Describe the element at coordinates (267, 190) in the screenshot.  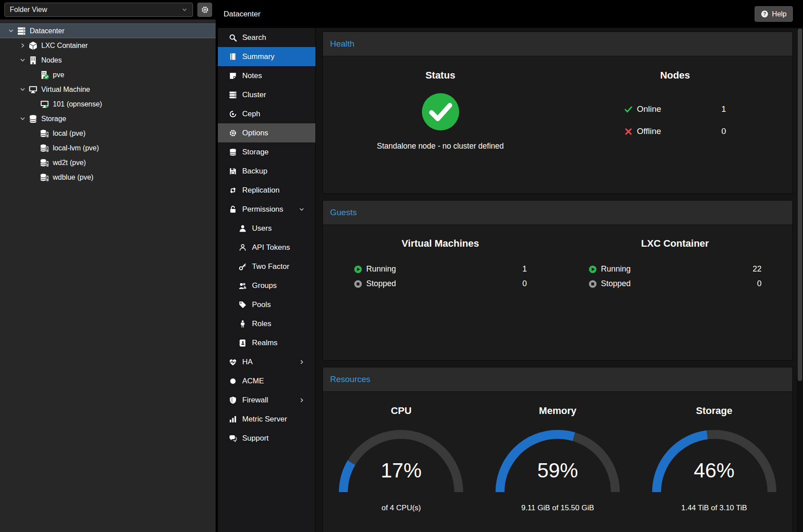
I see `nav-item-replication: Replication` at that location.